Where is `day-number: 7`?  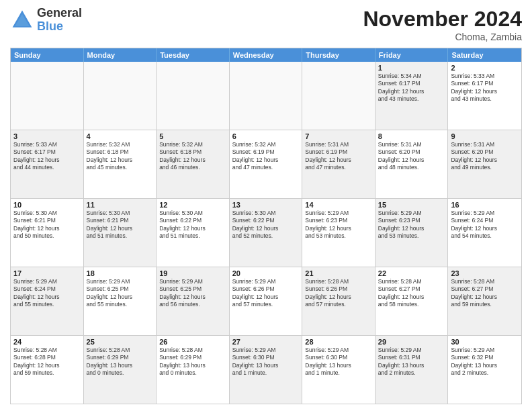 day-number: 7 is located at coordinates (339, 136).